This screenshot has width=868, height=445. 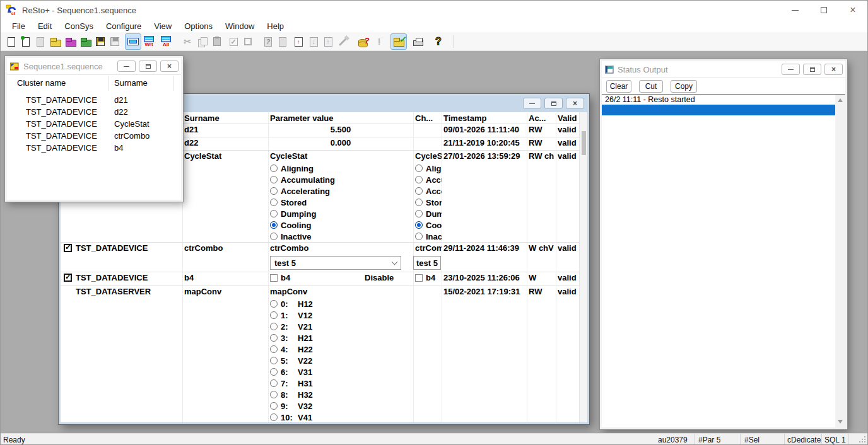 I want to click on open-folder-magenta-button, so click(x=71, y=42).